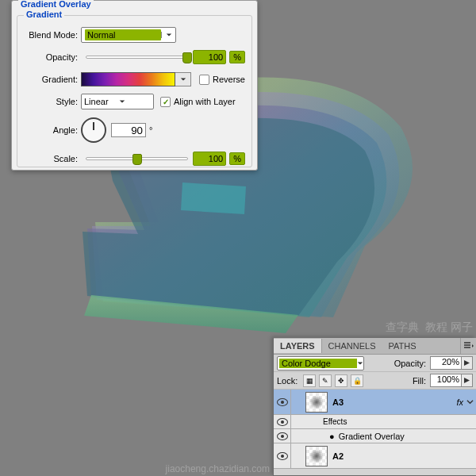 The image size is (476, 476). Describe the element at coordinates (129, 79) in the screenshot. I see `gradient-picker` at that location.